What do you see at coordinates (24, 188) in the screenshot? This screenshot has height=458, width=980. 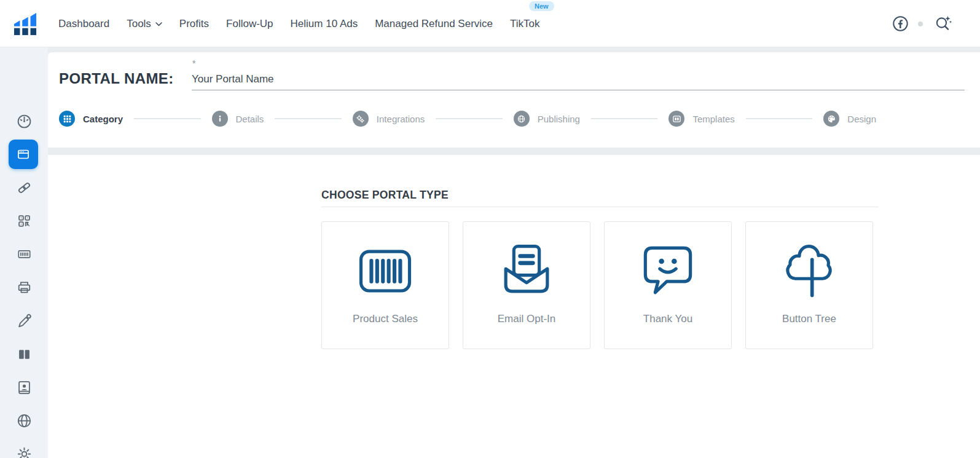 I see `link-icon` at bounding box center [24, 188].